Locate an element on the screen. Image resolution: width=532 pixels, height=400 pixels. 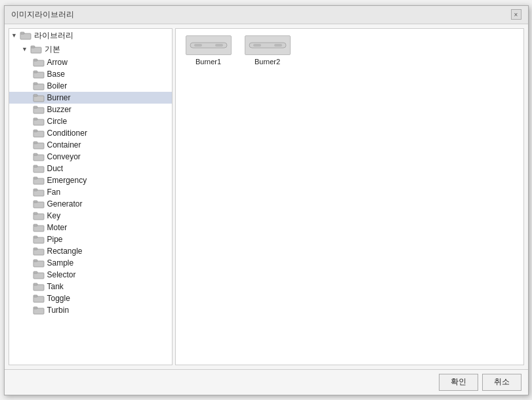
tree-leaf-item: Fan is located at coordinates (91, 192).